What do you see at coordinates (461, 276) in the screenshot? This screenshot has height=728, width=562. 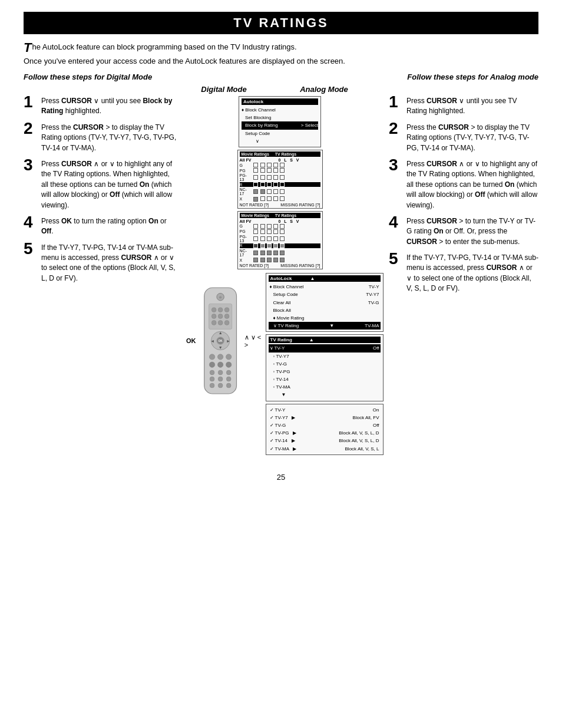 I see `analog-steps-section: 1 Press CURSOR ∨ until you see TV Rating…` at bounding box center [461, 276].